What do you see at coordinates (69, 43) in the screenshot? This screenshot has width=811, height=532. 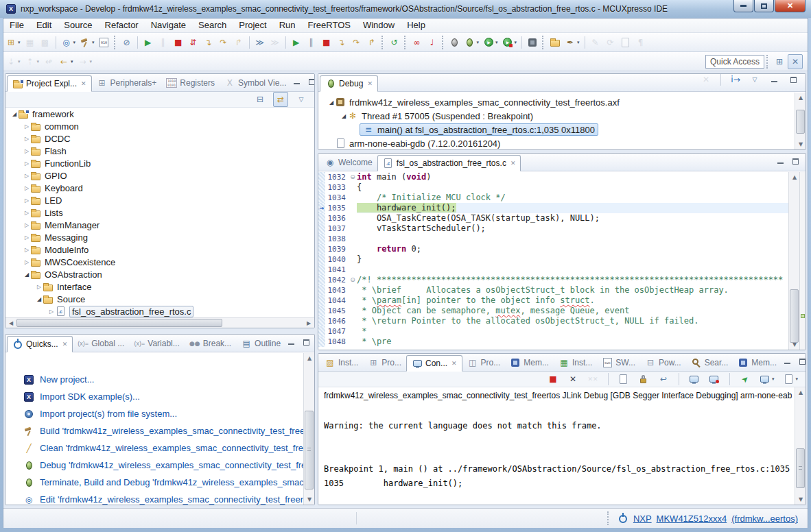 I see `project-settings-button: ◎▾` at bounding box center [69, 43].